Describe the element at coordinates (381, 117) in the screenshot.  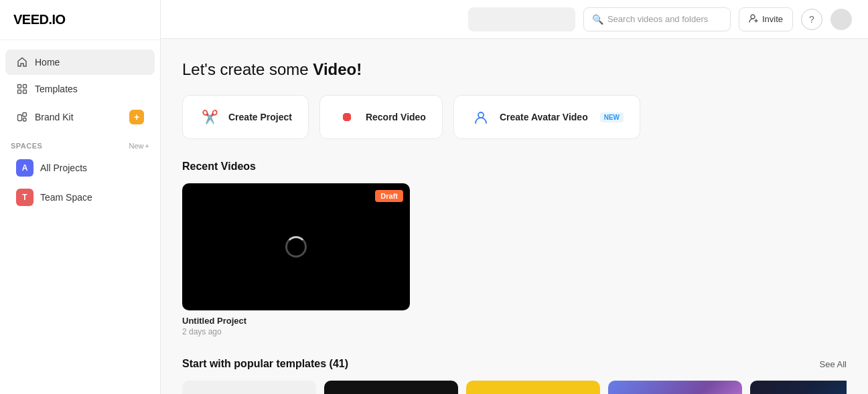
I see `record-video-card: ⏺ Record Video` at that location.